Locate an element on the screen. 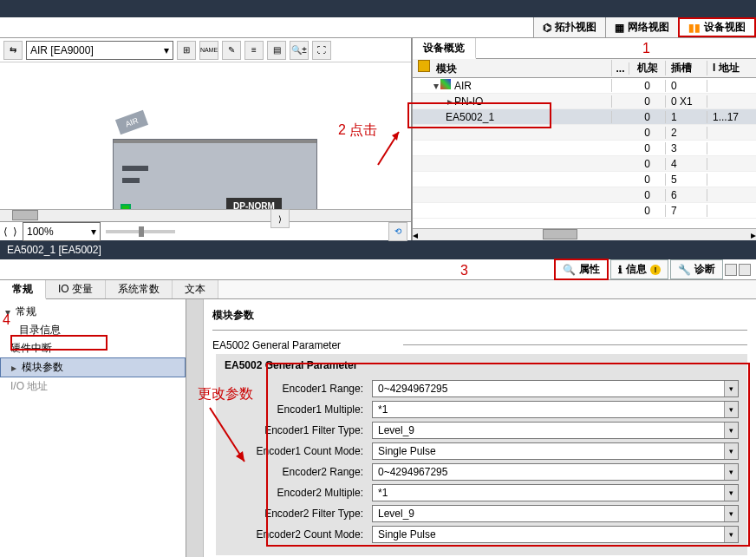 The width and height of the screenshot is (756, 557). collapse-icon: ▾ is located at coordinates (10, 312).